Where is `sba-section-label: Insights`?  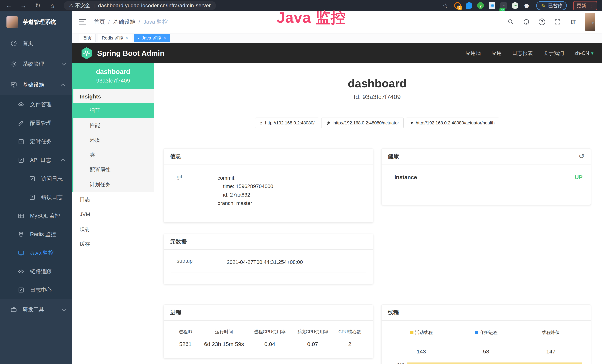
sba-section-label: Insights is located at coordinates (114, 96).